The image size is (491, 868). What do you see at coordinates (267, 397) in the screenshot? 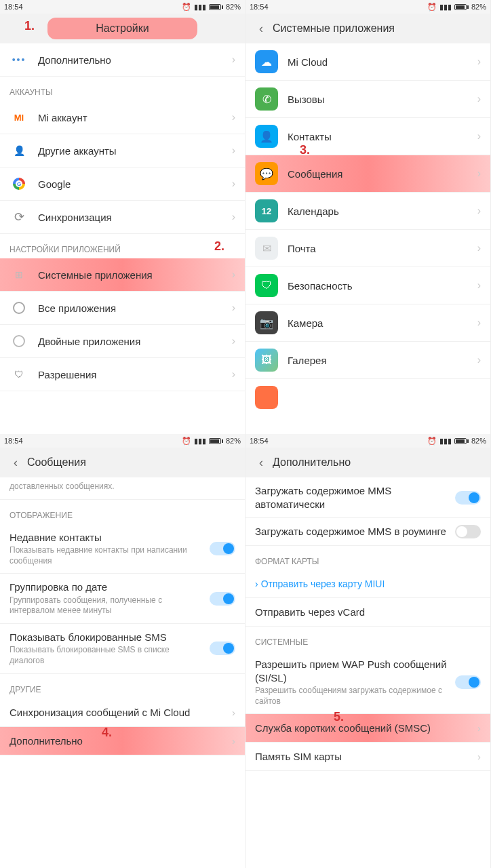
I see `partial-icon` at bounding box center [267, 397].